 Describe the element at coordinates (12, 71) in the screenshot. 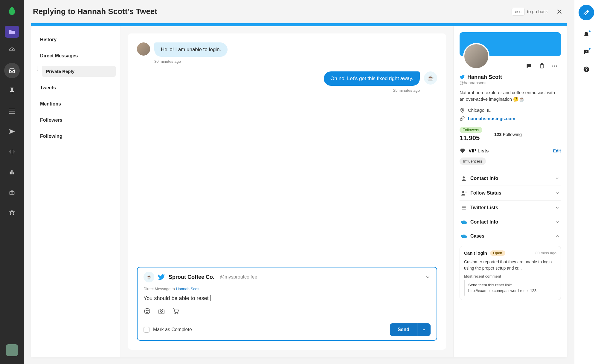

I see `nav-inbox` at that location.